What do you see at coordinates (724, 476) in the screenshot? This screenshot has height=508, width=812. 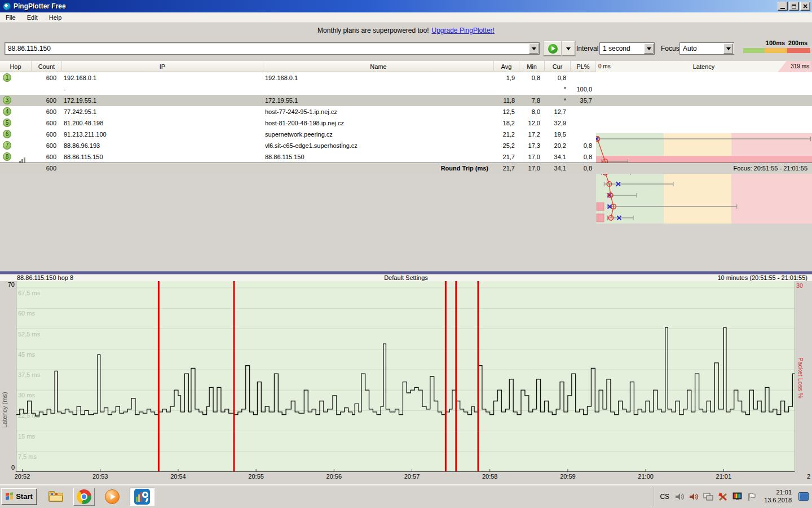 I see `time-label: 21:01` at bounding box center [724, 476].